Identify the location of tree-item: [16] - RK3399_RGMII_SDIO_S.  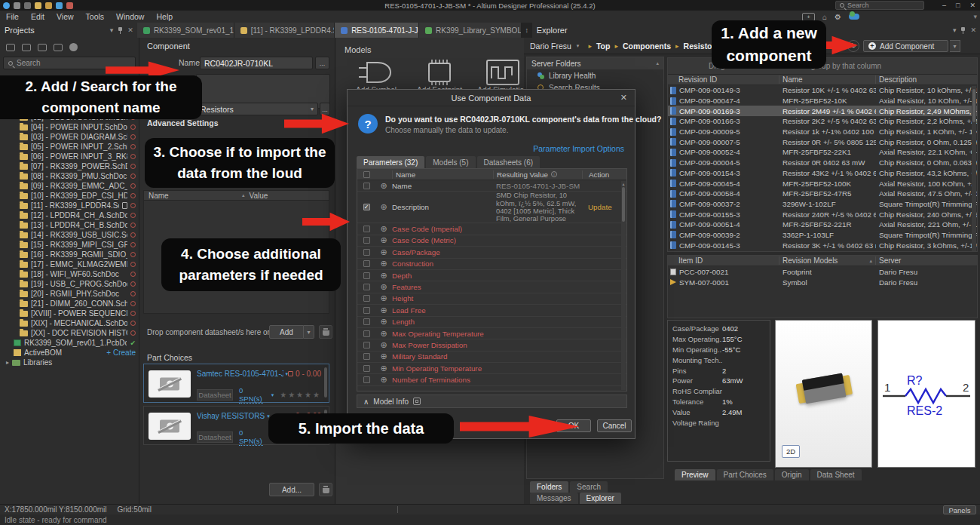
(69, 255).